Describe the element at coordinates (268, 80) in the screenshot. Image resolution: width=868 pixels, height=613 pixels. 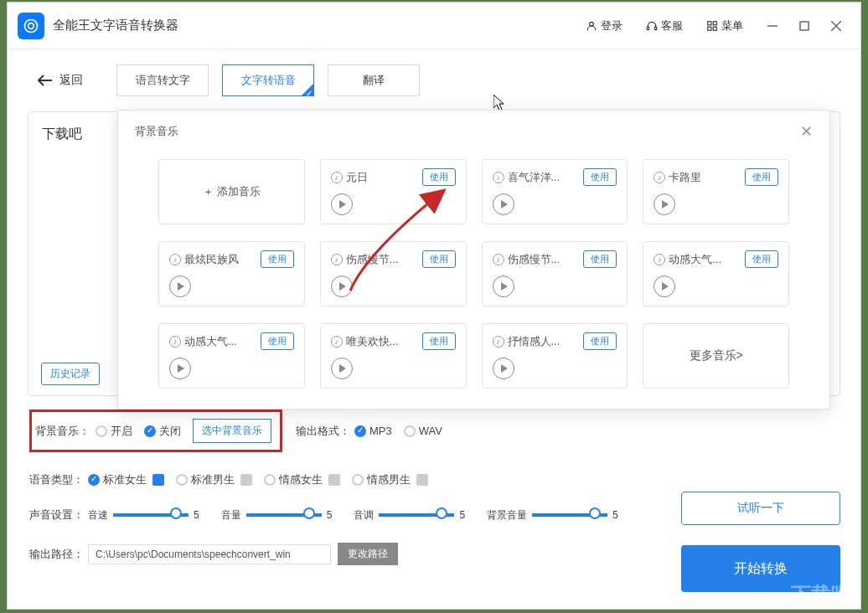
I see `tab-text-to-speech: 文字转语音 ✓` at that location.